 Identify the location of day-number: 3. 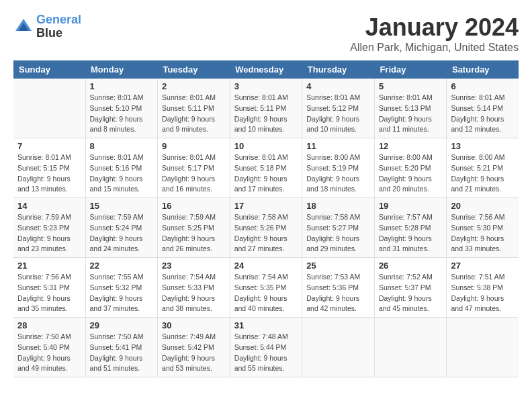
(266, 86).